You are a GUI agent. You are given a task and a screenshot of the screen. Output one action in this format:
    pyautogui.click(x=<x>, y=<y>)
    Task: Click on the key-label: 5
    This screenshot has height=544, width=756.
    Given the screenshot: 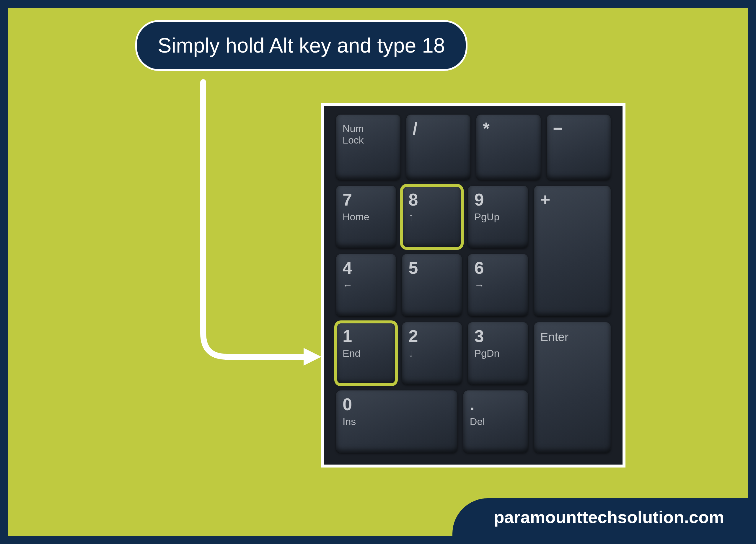 What is the action you would take?
    pyautogui.click(x=432, y=268)
    